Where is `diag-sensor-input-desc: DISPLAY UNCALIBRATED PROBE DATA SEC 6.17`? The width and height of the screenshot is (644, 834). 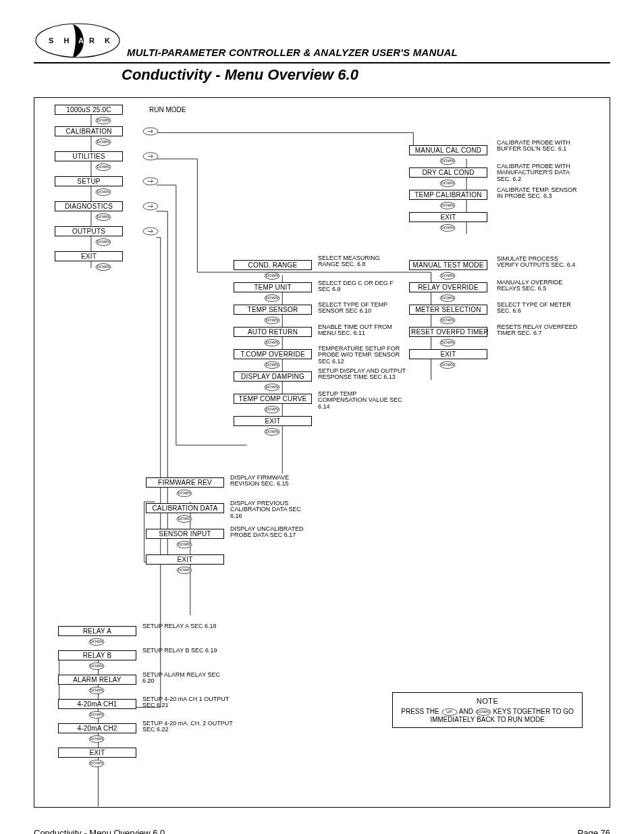 diag-sensor-input-desc: DISPLAY UNCALIBRATED PROBE DATA SEC 6.17 is located at coordinates (274, 532).